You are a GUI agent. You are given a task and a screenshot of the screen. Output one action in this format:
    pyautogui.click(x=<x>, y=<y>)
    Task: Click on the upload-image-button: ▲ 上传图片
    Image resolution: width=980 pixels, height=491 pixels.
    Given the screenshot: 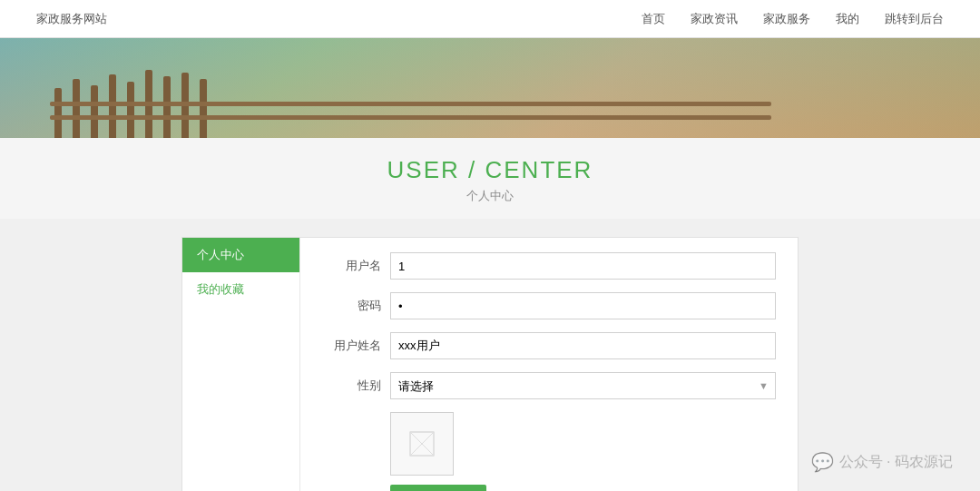 What is the action you would take?
    pyautogui.click(x=438, y=488)
    